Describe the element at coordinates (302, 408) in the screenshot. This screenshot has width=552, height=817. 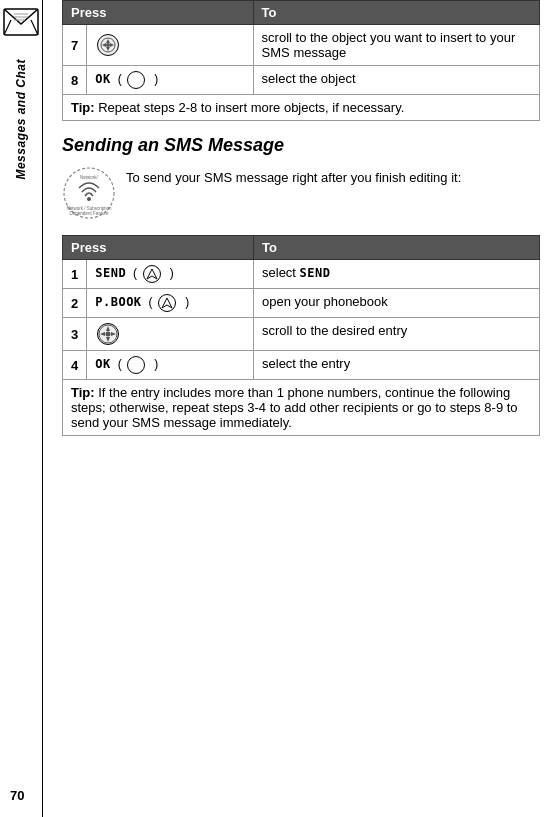
I see `tip-row: Tip: If the entry includes more than 1 p…` at that location.